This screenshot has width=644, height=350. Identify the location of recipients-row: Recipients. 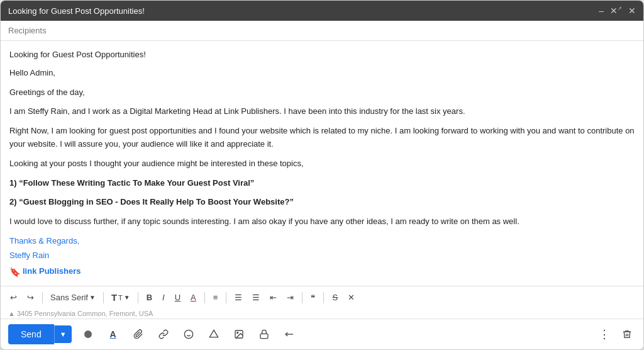
(322, 31).